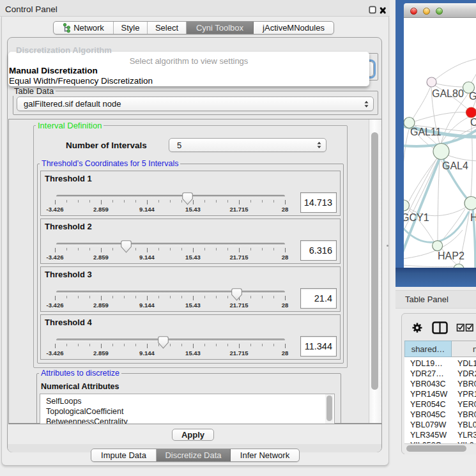 The height and width of the screenshot is (476, 476). Describe the element at coordinates (451, 256) in the screenshot. I see `svg-text: HAP2` at that location.